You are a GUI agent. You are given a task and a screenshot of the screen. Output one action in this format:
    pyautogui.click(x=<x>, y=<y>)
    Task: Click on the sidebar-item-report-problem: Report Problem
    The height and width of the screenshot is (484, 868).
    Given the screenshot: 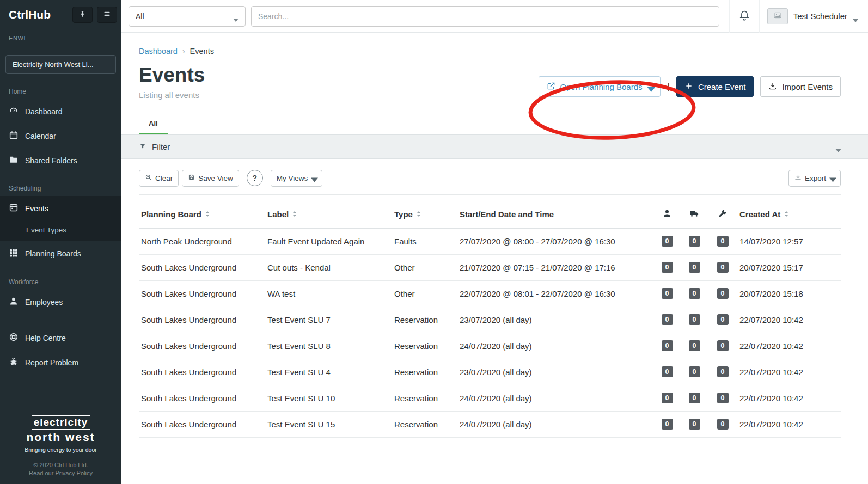 What is the action you would take?
    pyautogui.click(x=61, y=363)
    